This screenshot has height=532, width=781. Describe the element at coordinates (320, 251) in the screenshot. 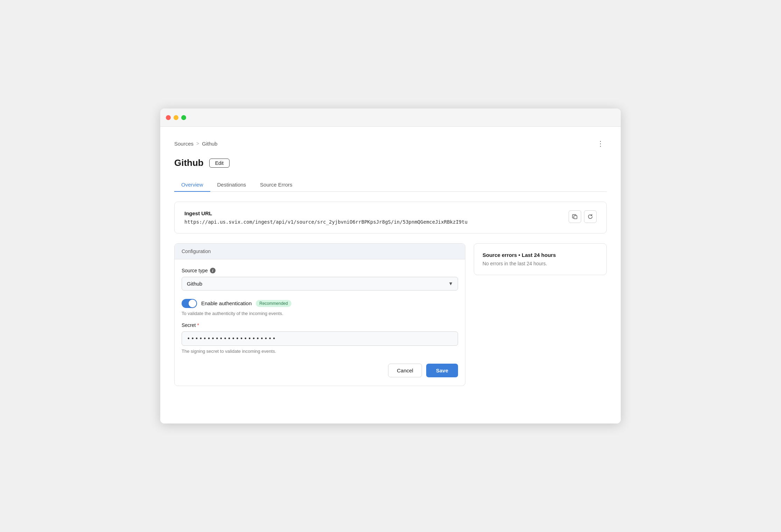

I see `configuration-header: Configuration` at that location.